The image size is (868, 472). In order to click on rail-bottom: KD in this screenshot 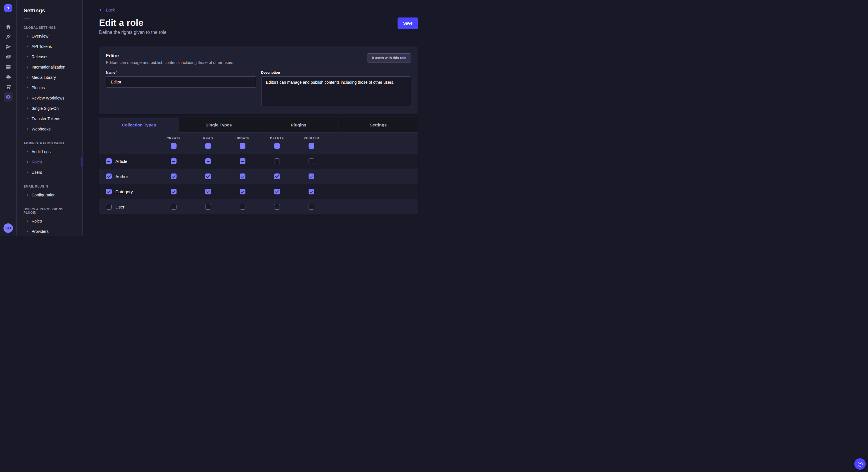, I will do `click(8, 228)`.